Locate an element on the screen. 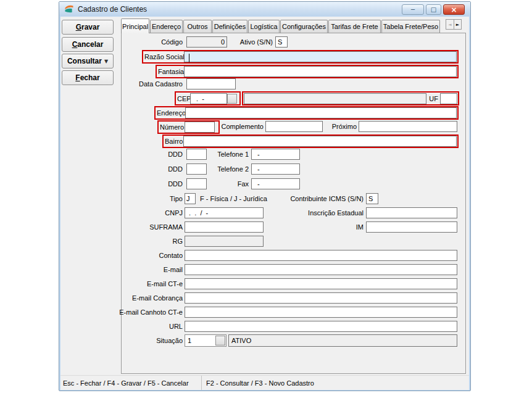 This screenshot has width=532, height=393. logradouro-field is located at coordinates (335, 99).